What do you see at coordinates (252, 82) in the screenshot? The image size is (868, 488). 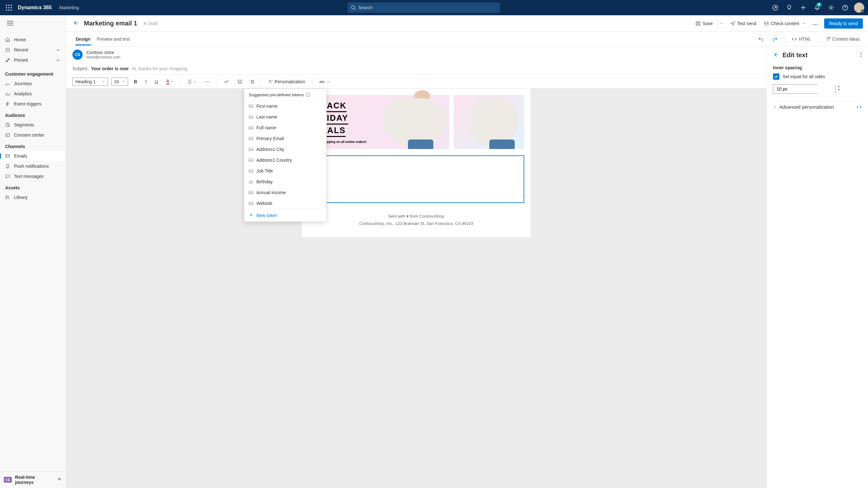 I see `symbol-button: Ω` at bounding box center [252, 82].